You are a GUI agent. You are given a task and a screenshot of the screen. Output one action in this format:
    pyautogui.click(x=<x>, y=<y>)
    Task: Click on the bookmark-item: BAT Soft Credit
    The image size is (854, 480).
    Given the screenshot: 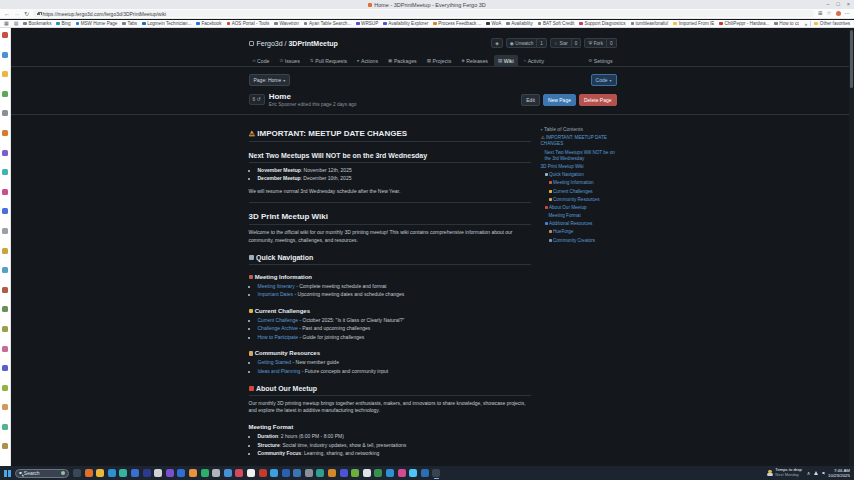 What is the action you would take?
    pyautogui.click(x=556, y=24)
    